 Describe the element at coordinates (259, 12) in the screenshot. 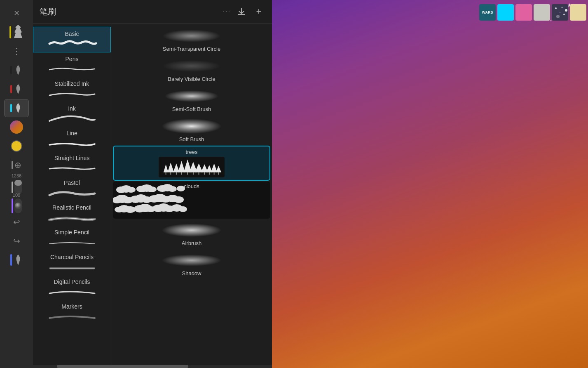

I see `add-brush-button: +` at that location.